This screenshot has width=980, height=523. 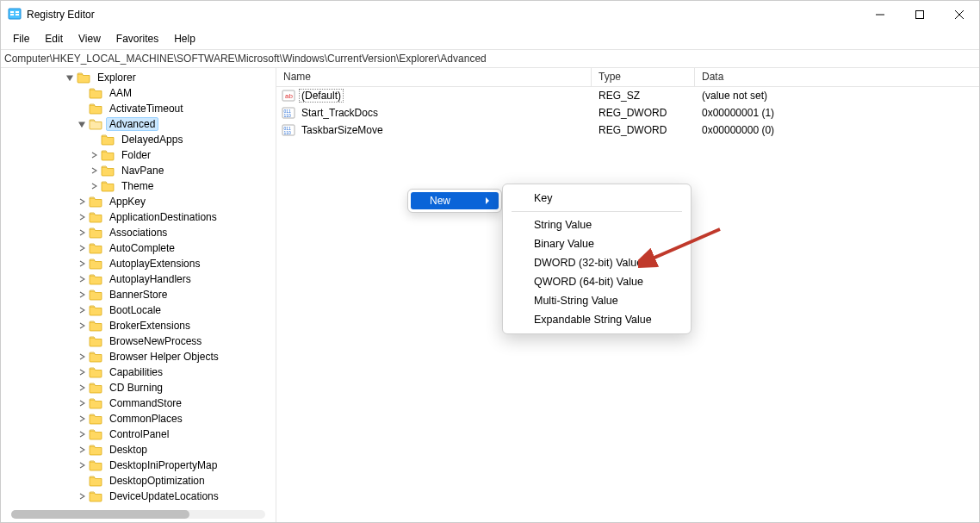 I want to click on tree-item: CD Burning, so click(x=138, y=388).